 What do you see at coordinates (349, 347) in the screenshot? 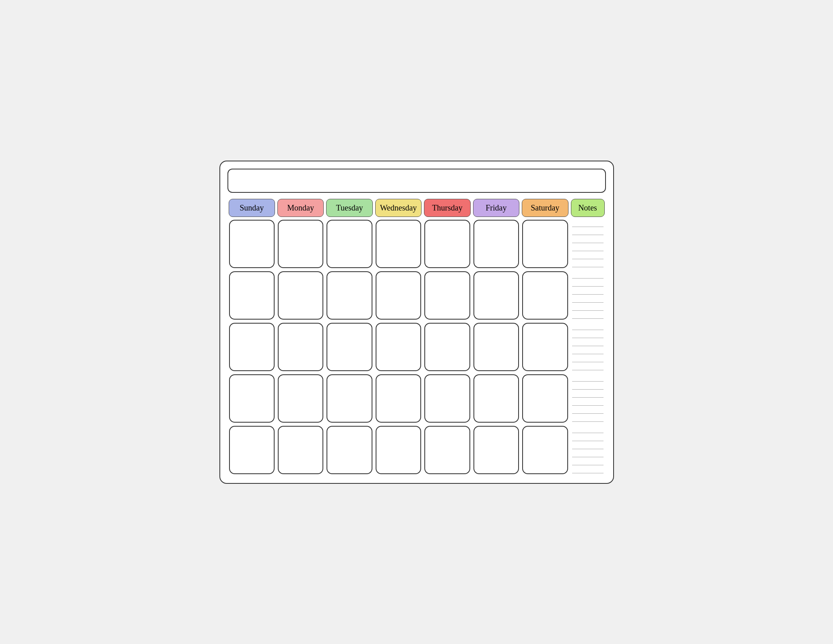
I see `cell-r3-tue` at bounding box center [349, 347].